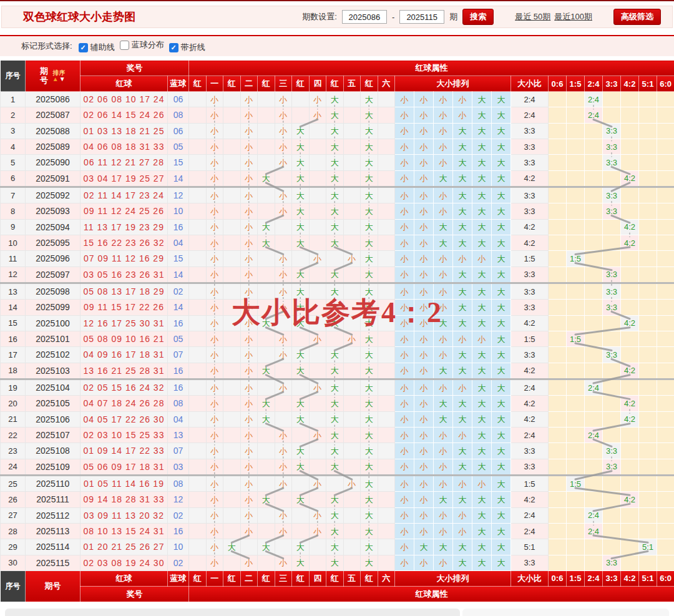 This screenshot has width=674, height=616. Describe the element at coordinates (533, 17) in the screenshot. I see `recent-50-link: 最近 50期` at that location.